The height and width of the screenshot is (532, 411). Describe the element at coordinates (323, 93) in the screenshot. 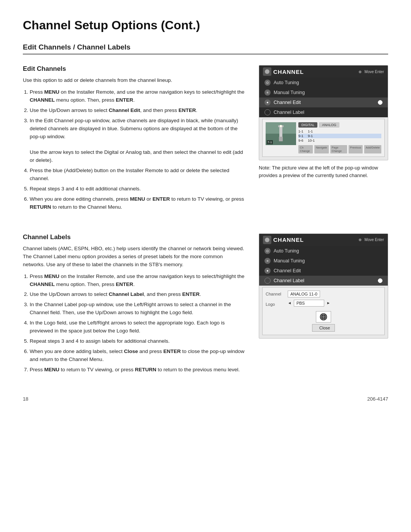

I see `menu-item-manual-tuning-1: ≡ Manual Tuning` at that location.